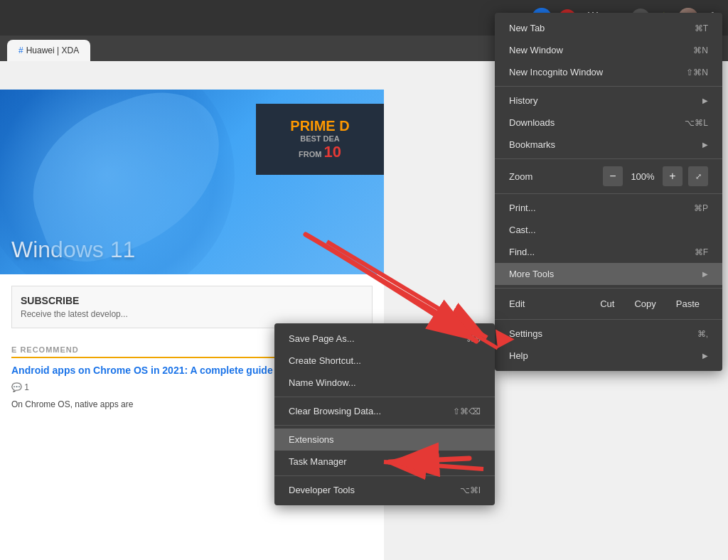 This screenshot has height=560, width=728. What do you see at coordinates (702, 334) in the screenshot?
I see `settings-shortcut: ⌘,` at bounding box center [702, 334].